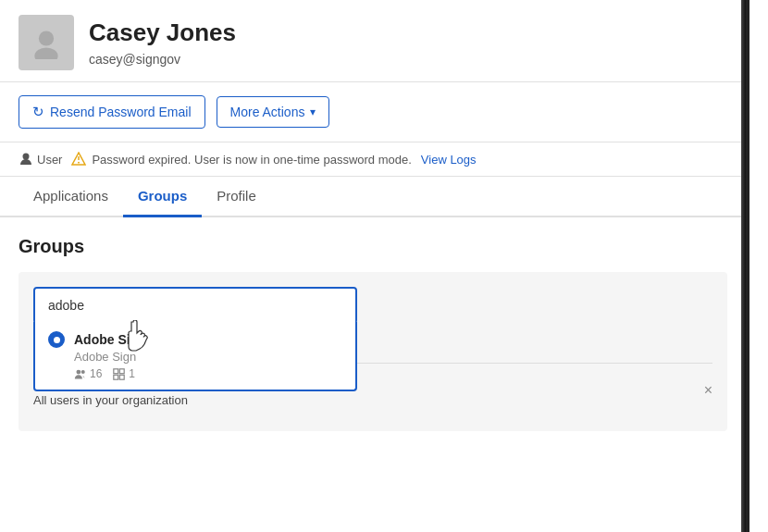 This screenshot has width=768, height=532. Describe the element at coordinates (118, 374) in the screenshot. I see `grid-meta-icon` at that location.